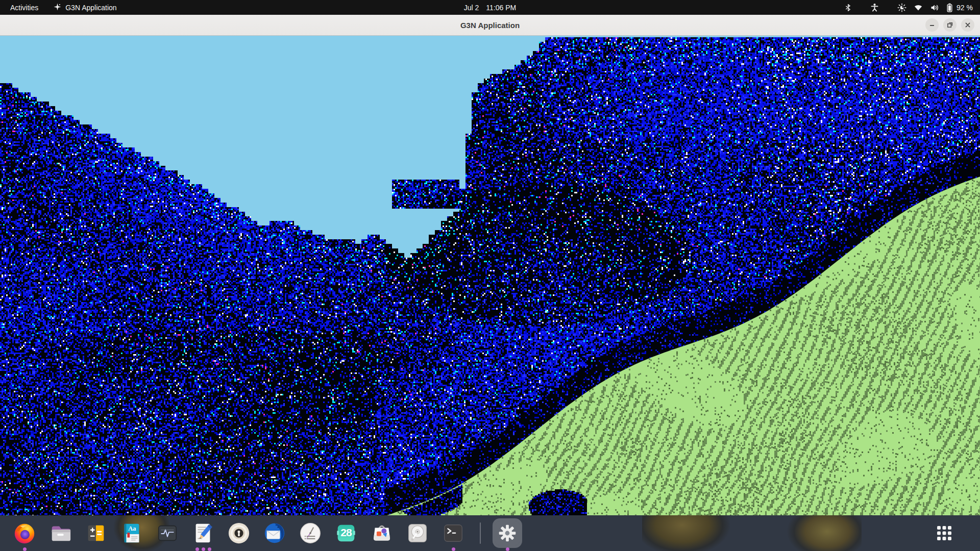 The width and height of the screenshot is (980, 551). What do you see at coordinates (453, 533) in the screenshot?
I see `dock-terminal` at bounding box center [453, 533].